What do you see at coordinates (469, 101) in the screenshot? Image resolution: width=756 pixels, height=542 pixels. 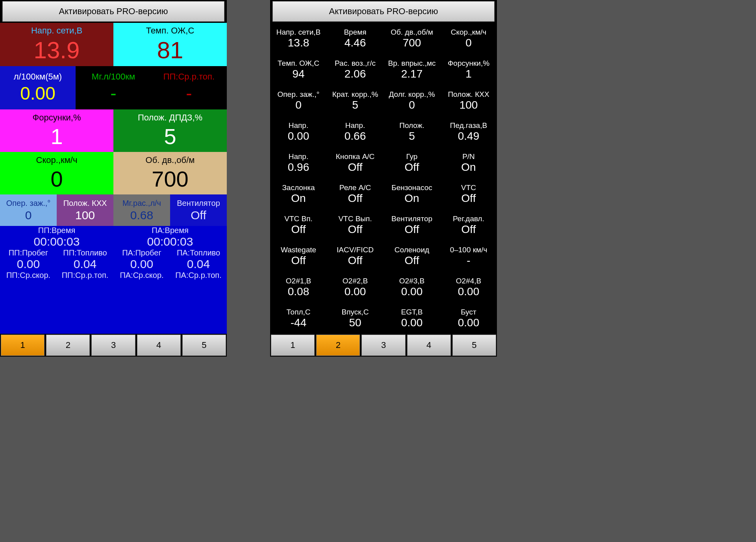 I see `param-cell: Полож. КХХ100` at bounding box center [469, 101].